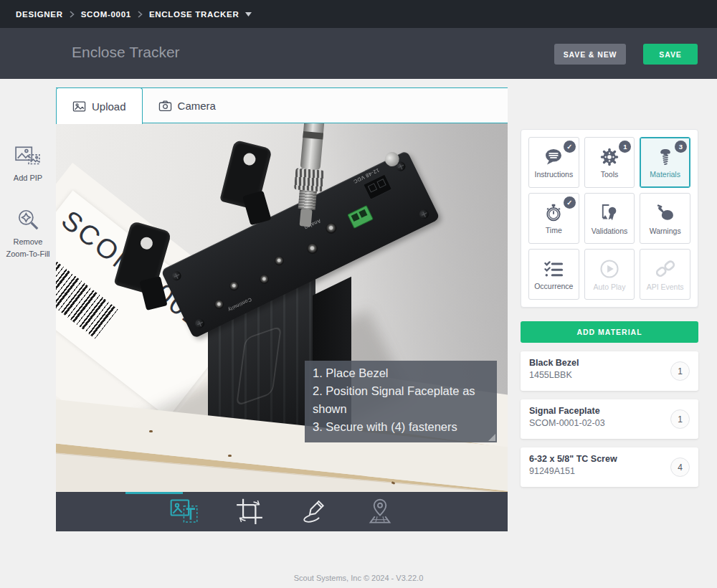 The width and height of the screenshot is (717, 588). What do you see at coordinates (315, 512) in the screenshot?
I see `draw-button` at bounding box center [315, 512].